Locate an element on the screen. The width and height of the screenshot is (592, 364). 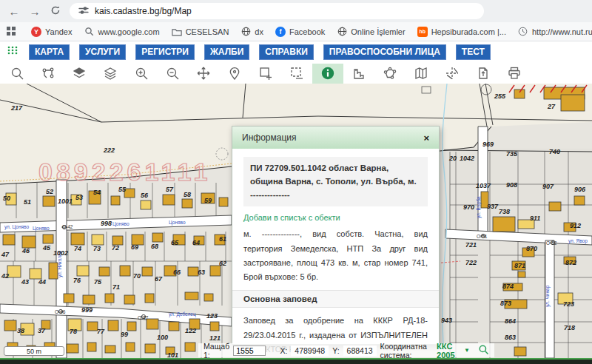
back-icon: ← is located at coordinates (14, 12).